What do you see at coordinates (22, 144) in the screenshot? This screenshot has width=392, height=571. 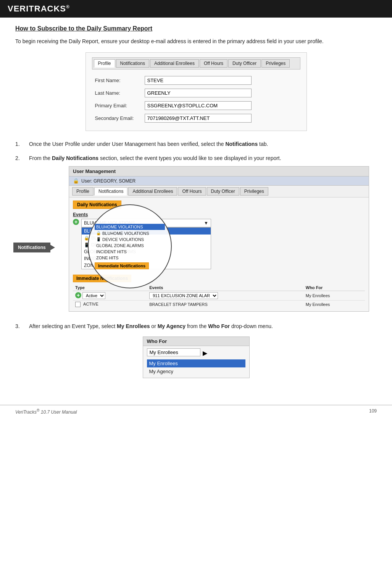 I see `step-1-num: 1.` at bounding box center [22, 144].